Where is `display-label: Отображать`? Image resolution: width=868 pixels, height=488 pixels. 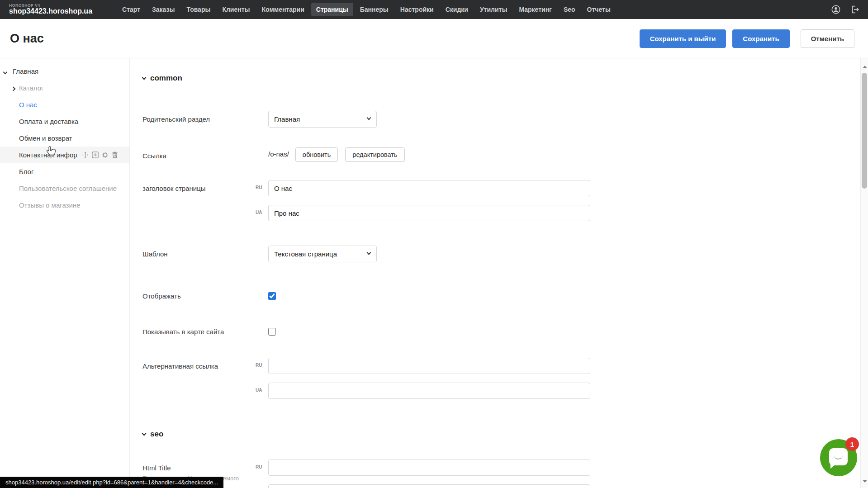 display-label: Отображать is located at coordinates (199, 294).